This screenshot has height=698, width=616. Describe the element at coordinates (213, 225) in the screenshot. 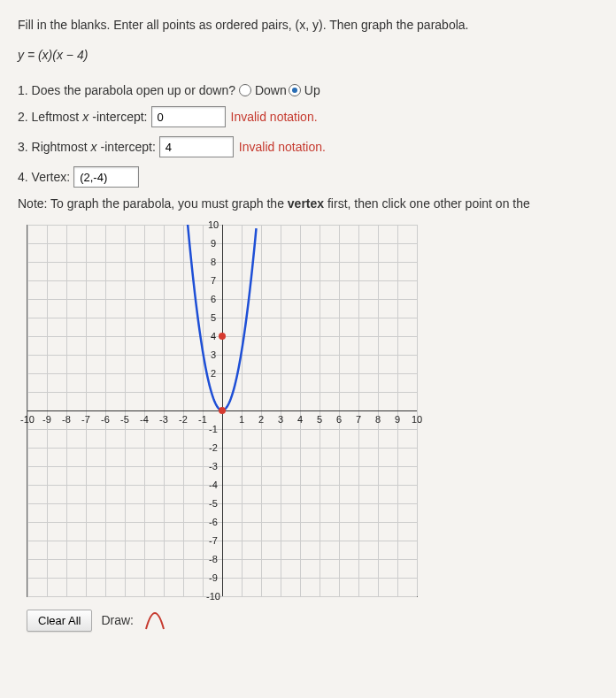

I see `y-tick-label: 10` at that location.